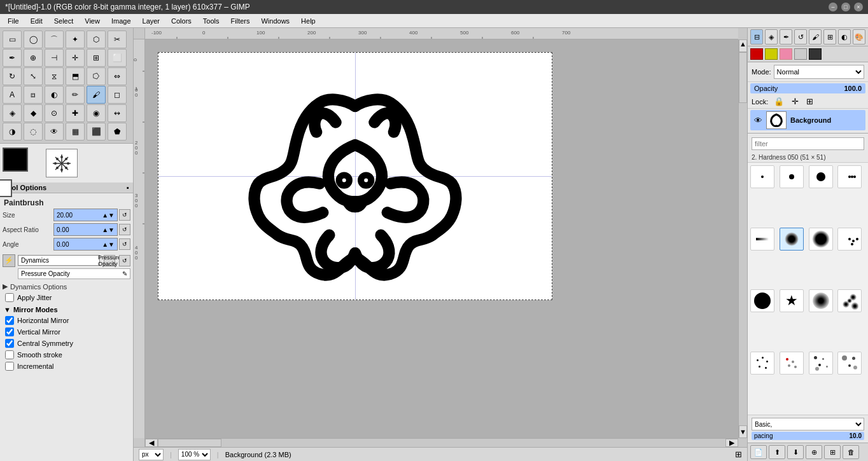 The height and width of the screenshot is (461, 868). What do you see at coordinates (792, 363) in the screenshot?
I see `brush-cell-red-dot` at bounding box center [792, 363].